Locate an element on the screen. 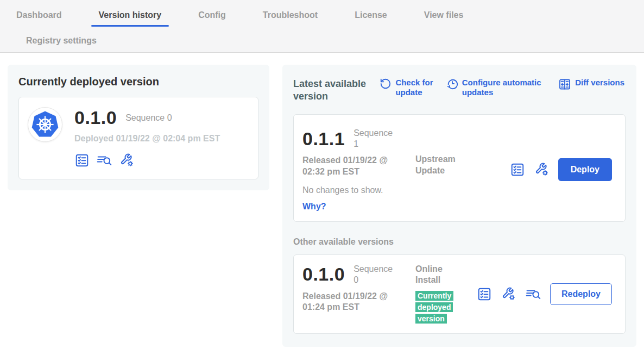 The image size is (644, 348). other-version-card: 0.1.0 Sequence 0 Released 01/19/22 @ 01:… is located at coordinates (459, 295).